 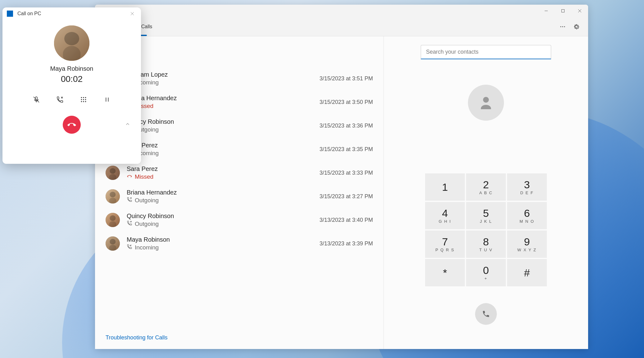 What do you see at coordinates (445, 187) in the screenshot?
I see `dialpad-digit: 1` at bounding box center [445, 187].